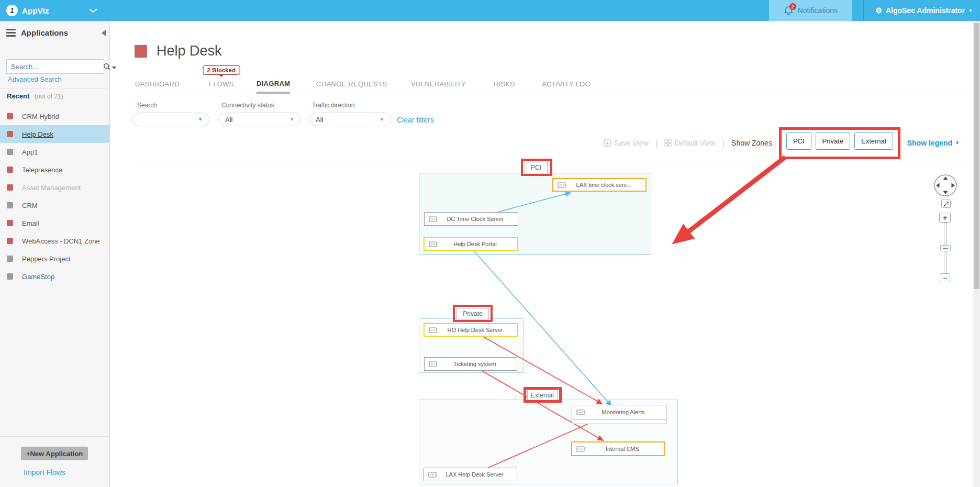 The image size is (980, 487). Describe the element at coordinates (333, 105) in the screenshot. I see `traffic-filter-label: Traffic direction` at that location.